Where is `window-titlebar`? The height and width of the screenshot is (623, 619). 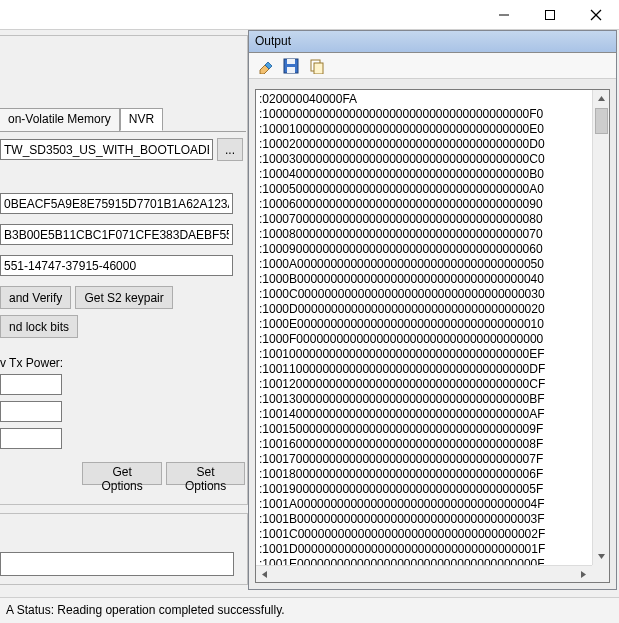
window-titlebar is located at coordinates (310, 15).